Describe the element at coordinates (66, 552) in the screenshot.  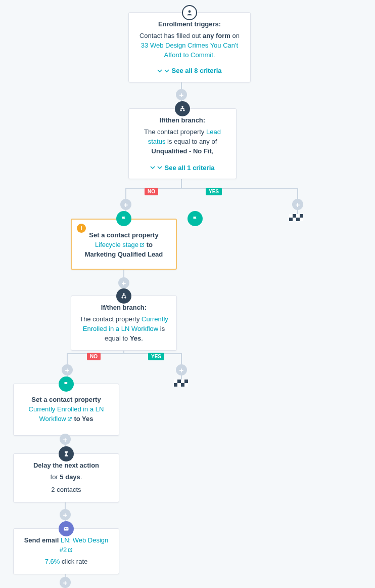
I see `send-email-card: Send email LN: Web Design #2 7.6% click …` at that location.